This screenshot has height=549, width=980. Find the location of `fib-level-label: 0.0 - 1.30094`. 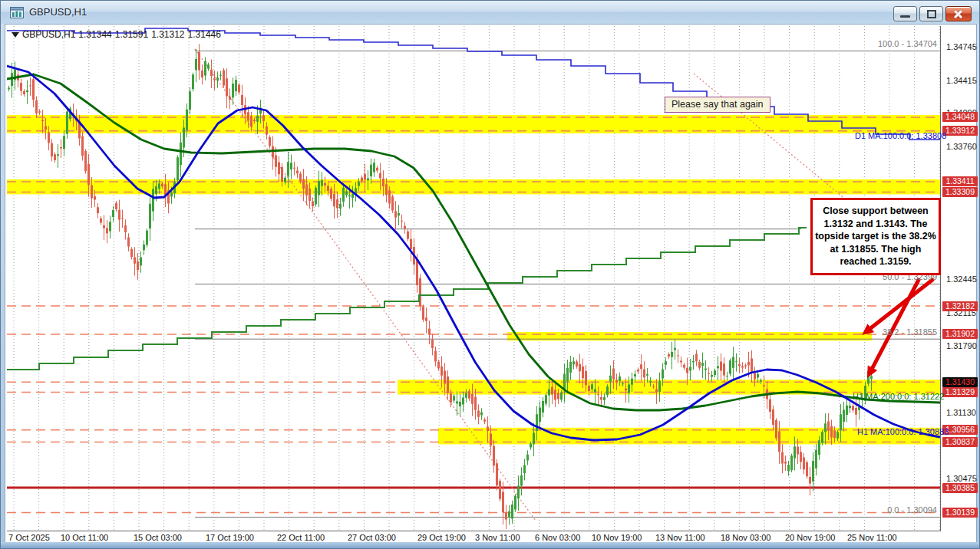

fib-level-label: 0.0 - 1.30094 is located at coordinates (912, 510).